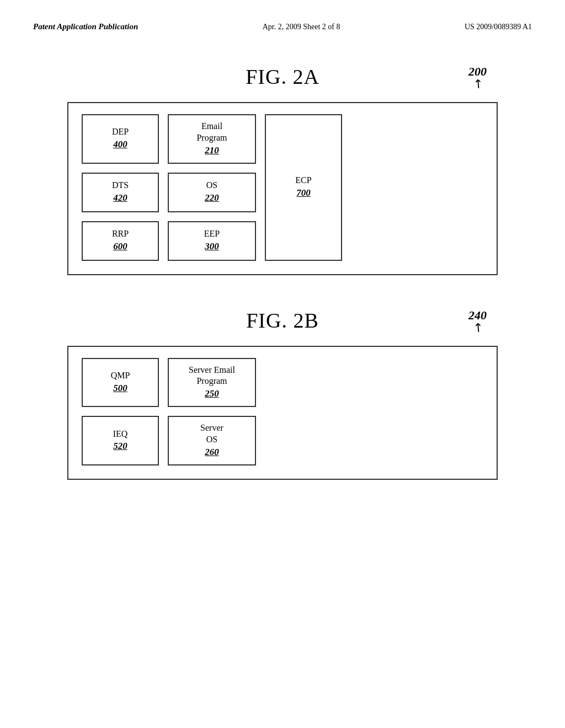  Describe the element at coordinates (120, 234) in the screenshot. I see `rrp-name: RRP` at that location.